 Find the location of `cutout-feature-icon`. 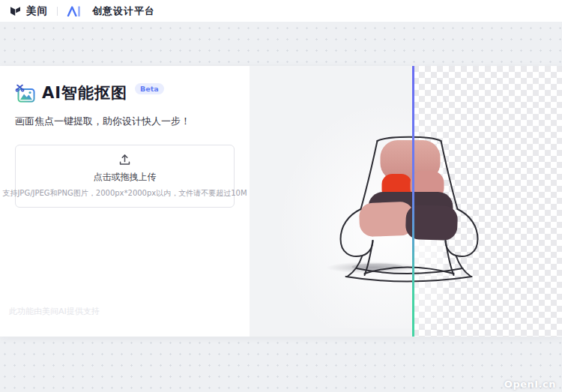

cutout-feature-icon is located at coordinates (25, 94).